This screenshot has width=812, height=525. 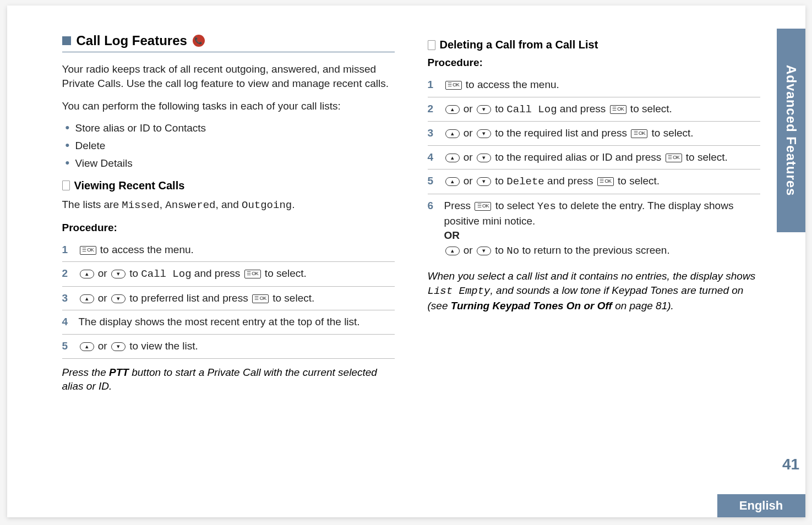 I want to click on text: Press the, so click(x=86, y=372).